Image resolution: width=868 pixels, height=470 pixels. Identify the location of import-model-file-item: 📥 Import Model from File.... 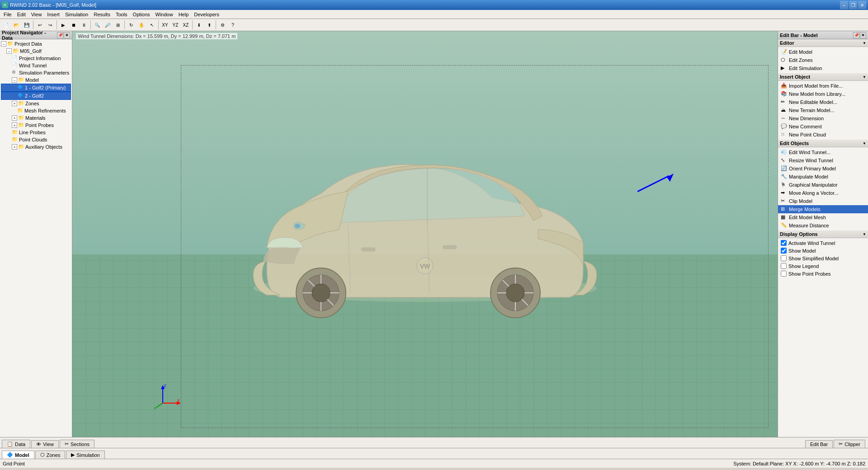
(823, 86).